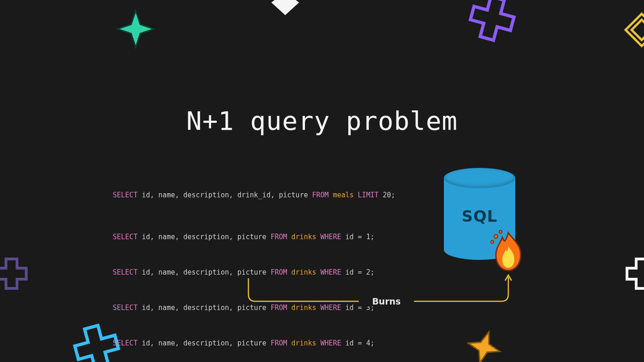  I want to click on sql-keyword: LIMIT, so click(368, 195).